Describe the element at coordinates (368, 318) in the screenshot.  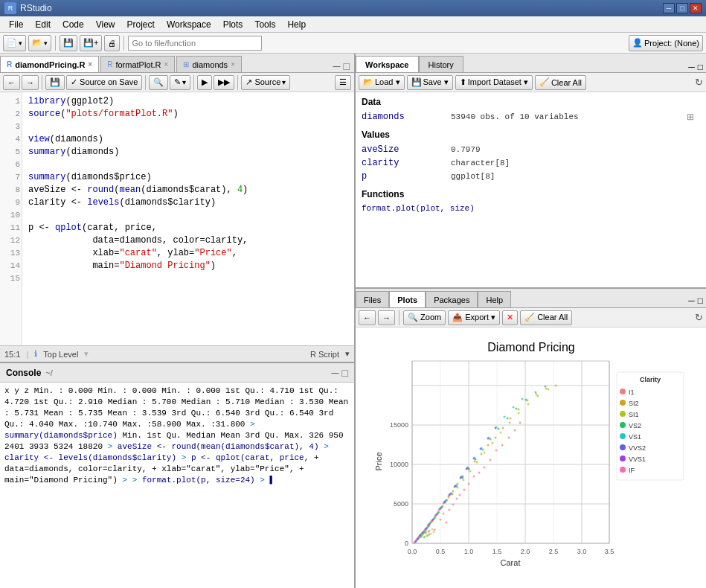
I see `prev-plot-button: ←` at that location.